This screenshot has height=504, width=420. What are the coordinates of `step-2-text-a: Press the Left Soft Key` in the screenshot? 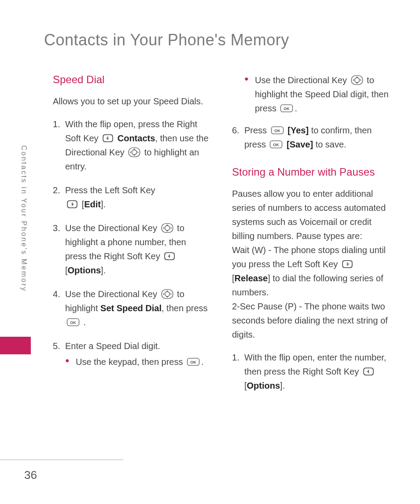 It's located at (110, 190).